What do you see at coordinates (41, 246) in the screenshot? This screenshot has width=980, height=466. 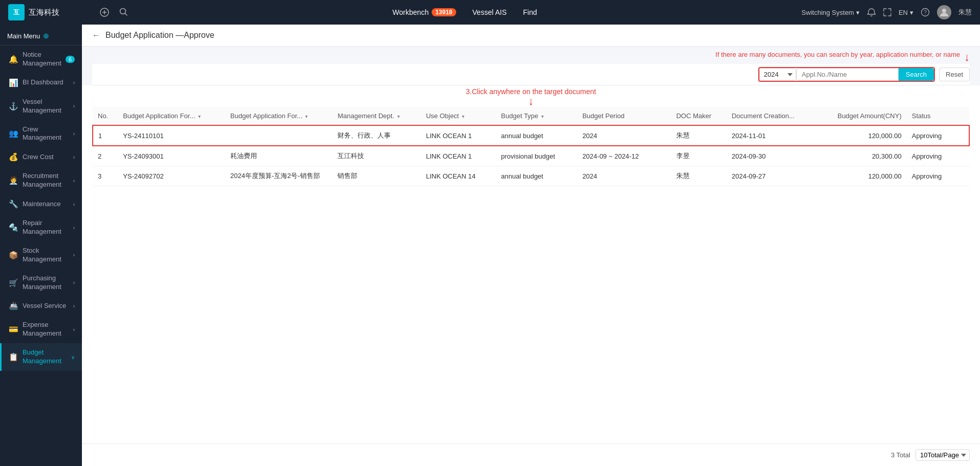 I see `sidebar: Main Menu ⊕ 🔔 Notice Management 6 📊 BI D…` at bounding box center [41, 246].